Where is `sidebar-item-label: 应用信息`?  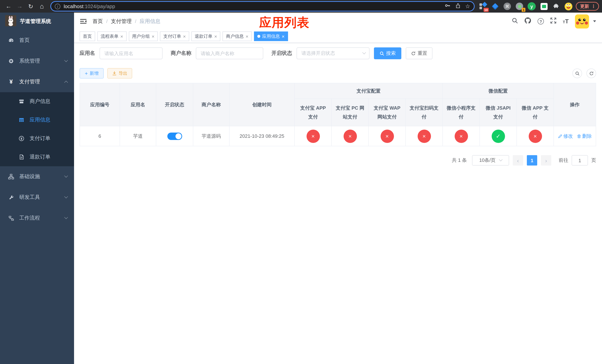 sidebar-item-label: 应用信息 is located at coordinates (40, 120).